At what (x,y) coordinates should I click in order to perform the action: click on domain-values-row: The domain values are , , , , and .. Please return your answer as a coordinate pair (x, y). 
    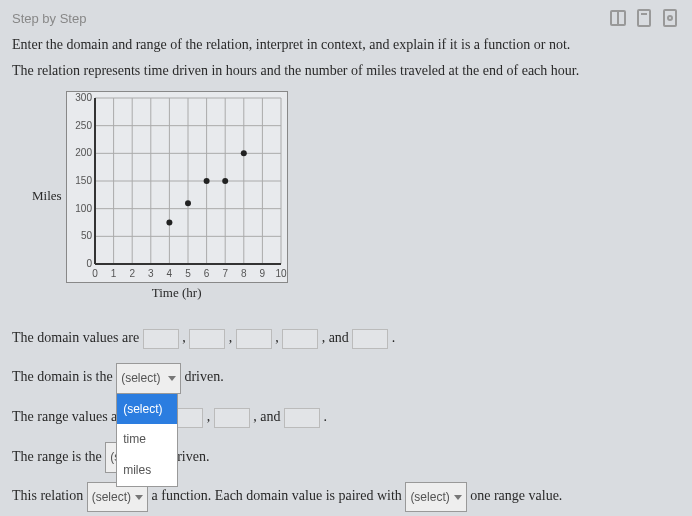
    Looking at the image, I should click on (346, 338).